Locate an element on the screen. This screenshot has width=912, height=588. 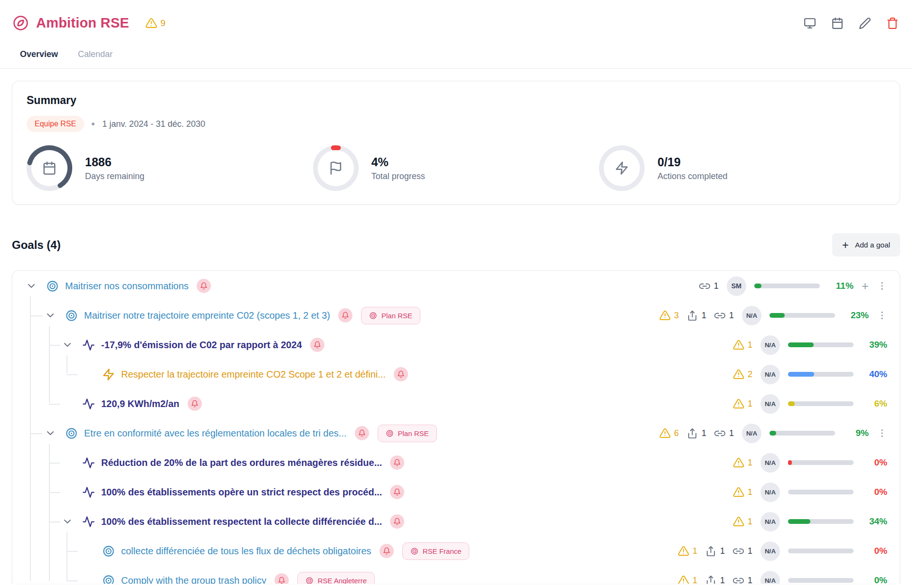
row-warning-badge: 2 is located at coordinates (743, 374).